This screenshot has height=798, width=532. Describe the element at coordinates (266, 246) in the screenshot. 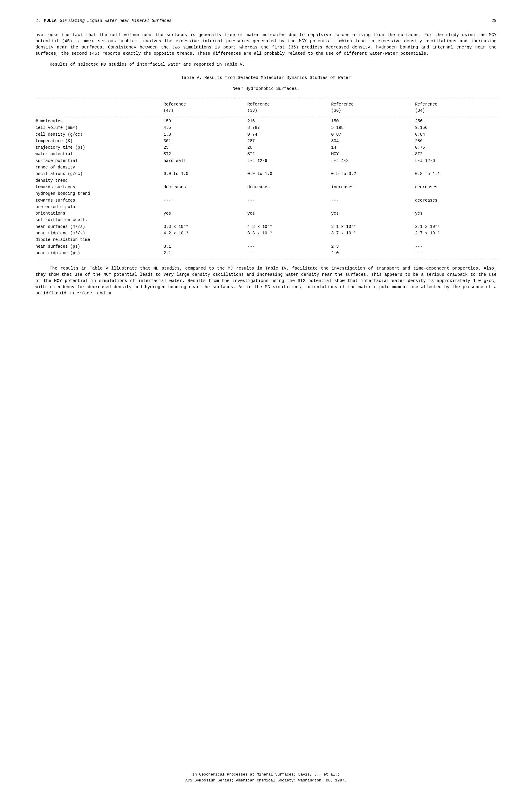

I see `table-row: near surfaces (ps)3.1---2.3---` at that location.